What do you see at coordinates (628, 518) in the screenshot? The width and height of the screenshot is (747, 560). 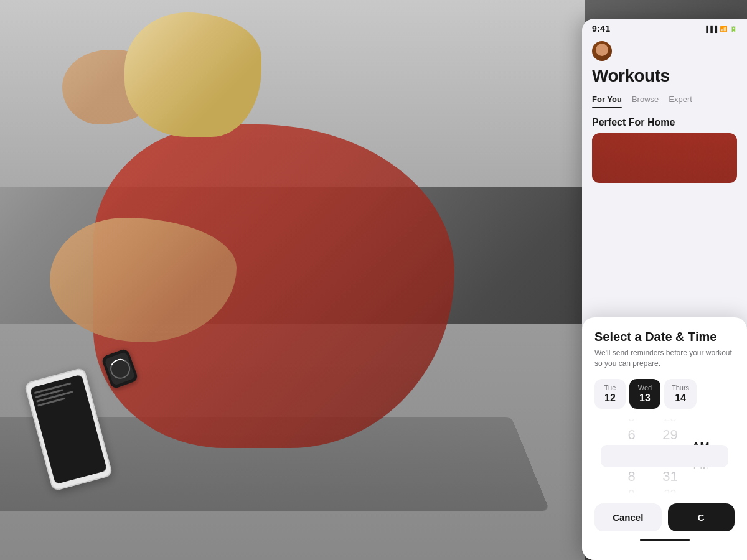 I see `cancel-button: Cancel` at bounding box center [628, 518].